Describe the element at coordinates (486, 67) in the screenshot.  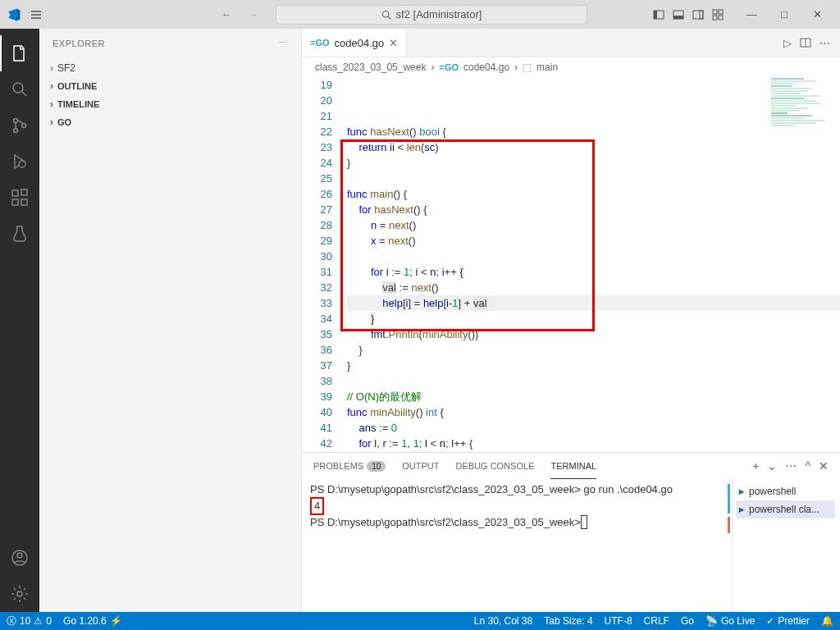
I see `breadcrumb-file: code04.go` at that location.